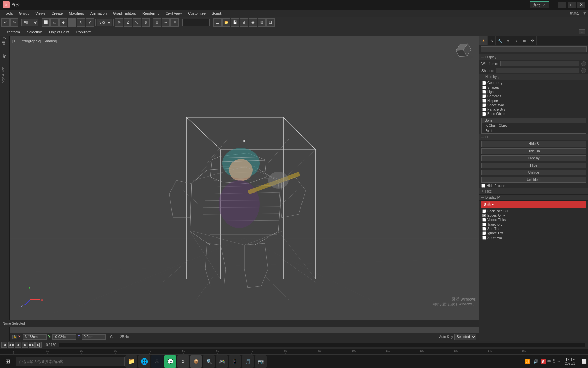 This screenshot has width=588, height=368. What do you see at coordinates (157, 22) in the screenshot?
I see `align-button: ⊞` at bounding box center [157, 22].